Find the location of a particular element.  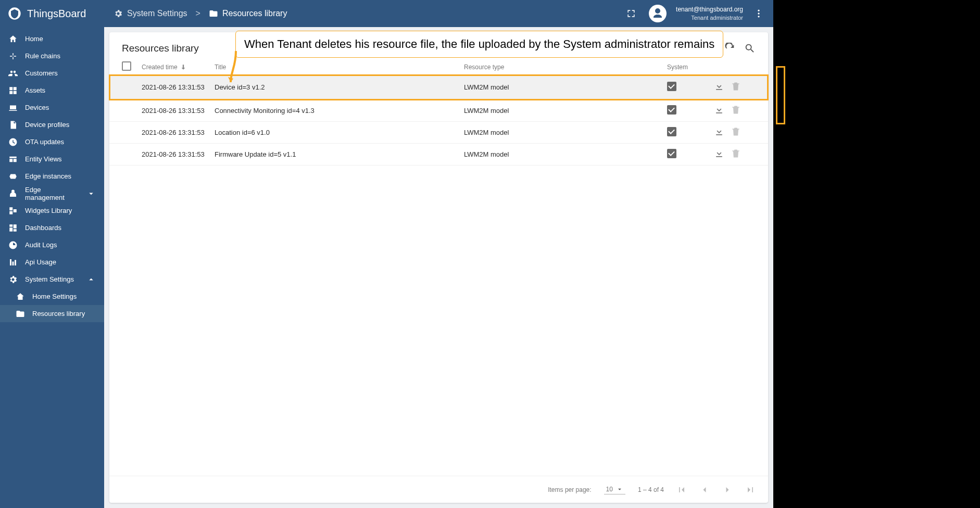

brand-name: ThingsBoard is located at coordinates (56, 14).